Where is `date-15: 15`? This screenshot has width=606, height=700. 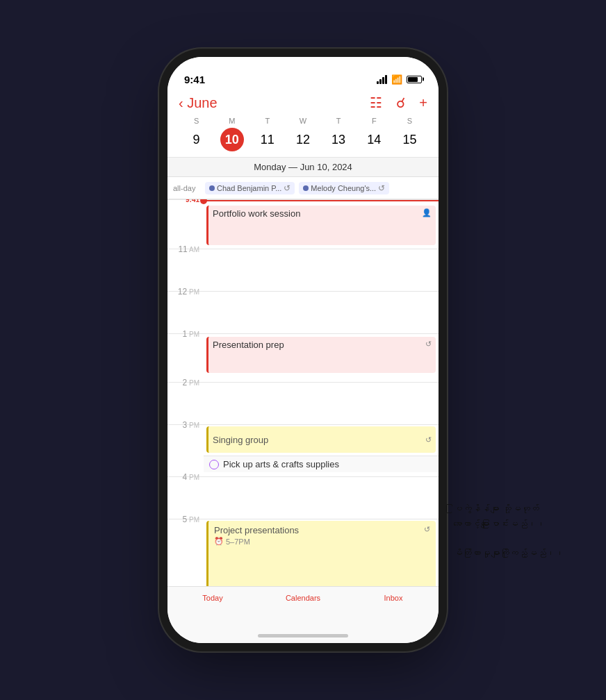
date-15: 15 is located at coordinates (410, 140).